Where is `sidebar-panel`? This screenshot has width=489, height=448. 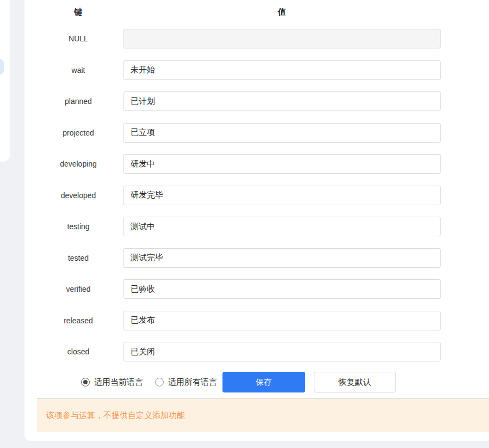 sidebar-panel is located at coordinates (5, 81).